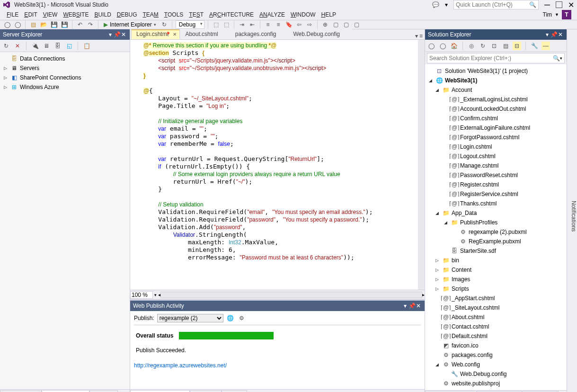  I want to click on tb-icon-4: ⇤, so click(252, 25).